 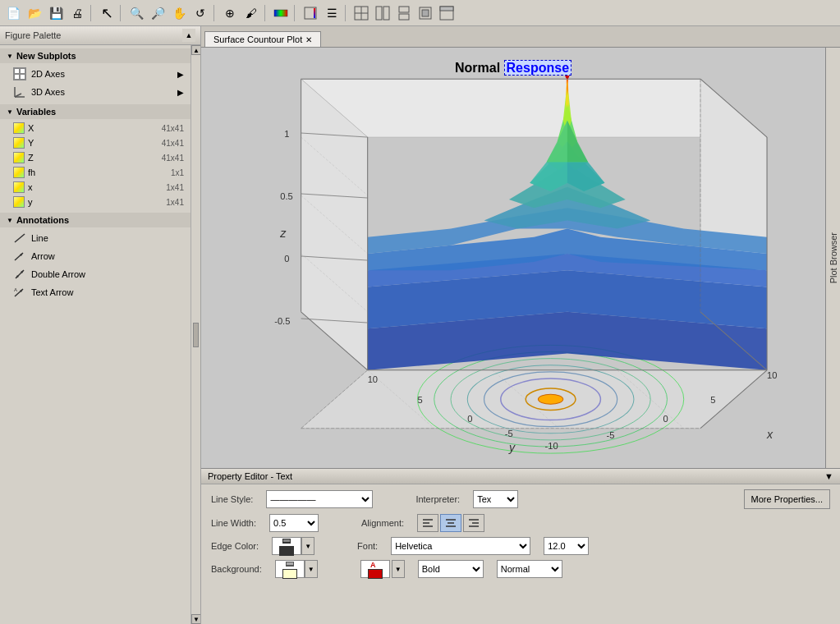 What do you see at coordinates (251, 13) in the screenshot?
I see `brush-btn: 🖌` at bounding box center [251, 13].